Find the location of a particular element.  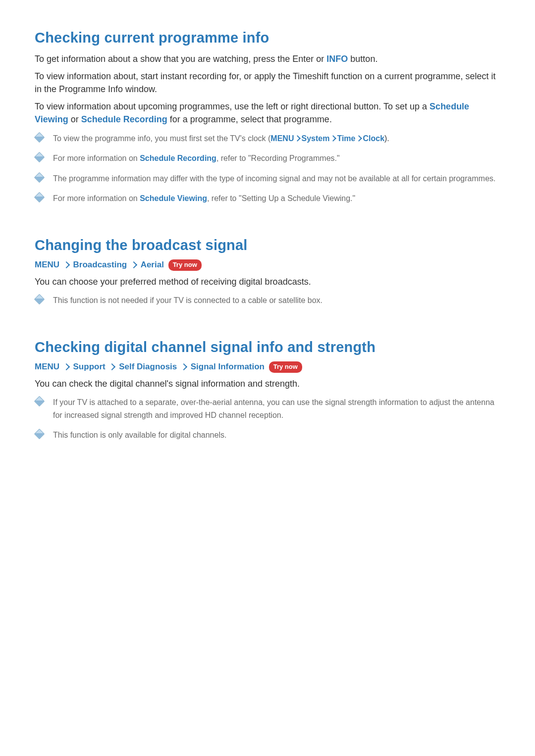

section2-desc: You can choose your preferred method of … is located at coordinates (268, 282).